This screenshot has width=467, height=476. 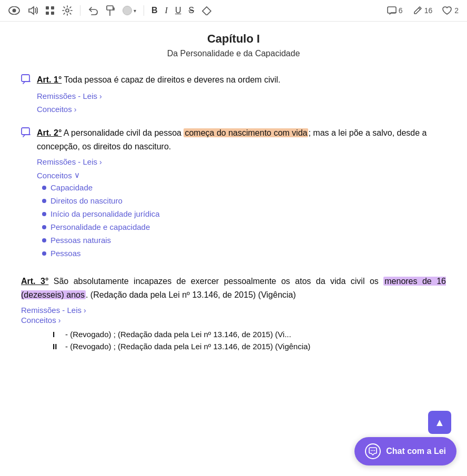 What do you see at coordinates (191, 11) in the screenshot?
I see `strikethrough-button: S` at bounding box center [191, 11].